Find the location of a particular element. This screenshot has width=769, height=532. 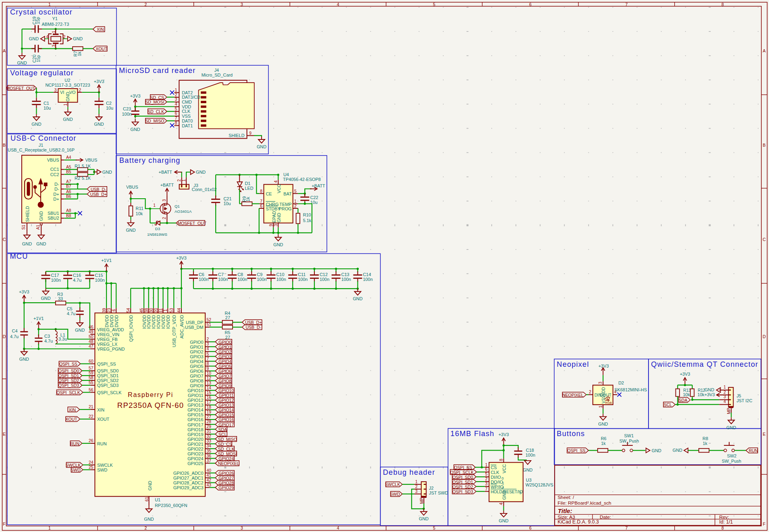

svg-text: GPIO5 is located at coordinates (197, 366).